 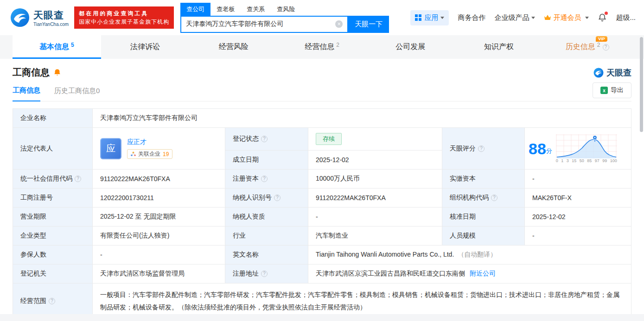 What do you see at coordinates (499, 47) in the screenshot?
I see `tab-intellectual-property: 知识产权` at bounding box center [499, 47].